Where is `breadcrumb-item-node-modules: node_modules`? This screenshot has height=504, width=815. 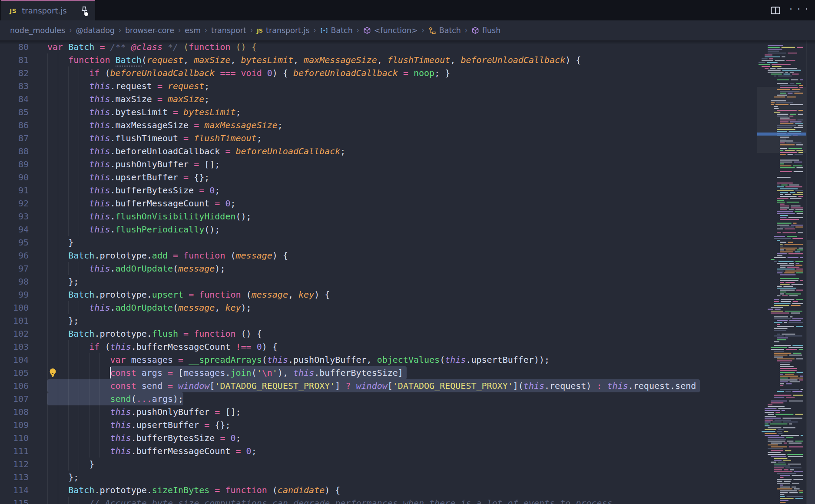
breadcrumb-item-node-modules: node_modules is located at coordinates (37, 30).